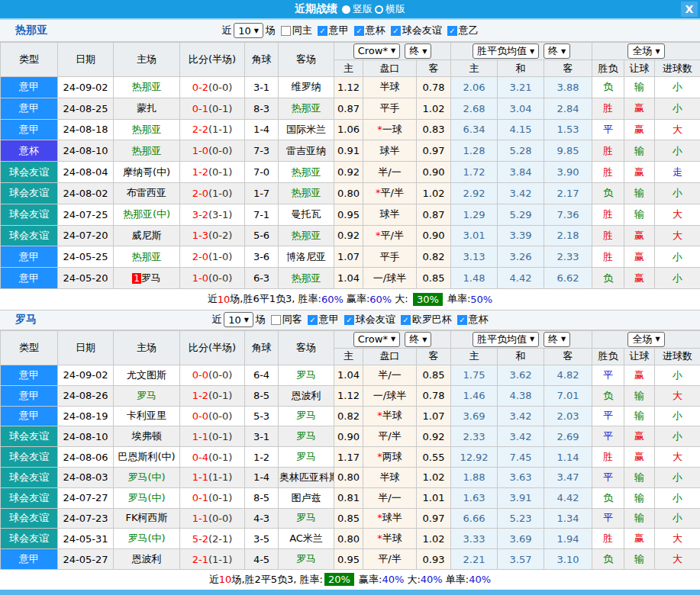 This screenshot has width=700, height=595. What do you see at coordinates (220, 539) in the screenshot?
I see `halftime-score: (2-1)` at bounding box center [220, 539].